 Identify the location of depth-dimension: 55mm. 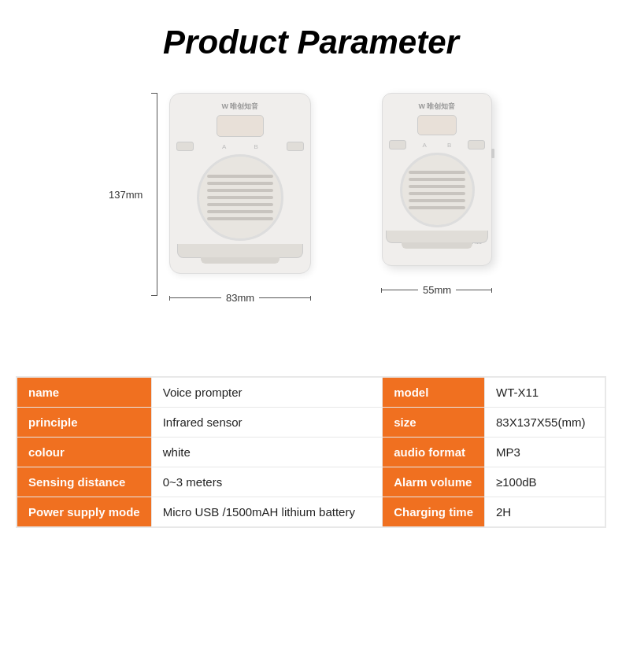
(437, 290).